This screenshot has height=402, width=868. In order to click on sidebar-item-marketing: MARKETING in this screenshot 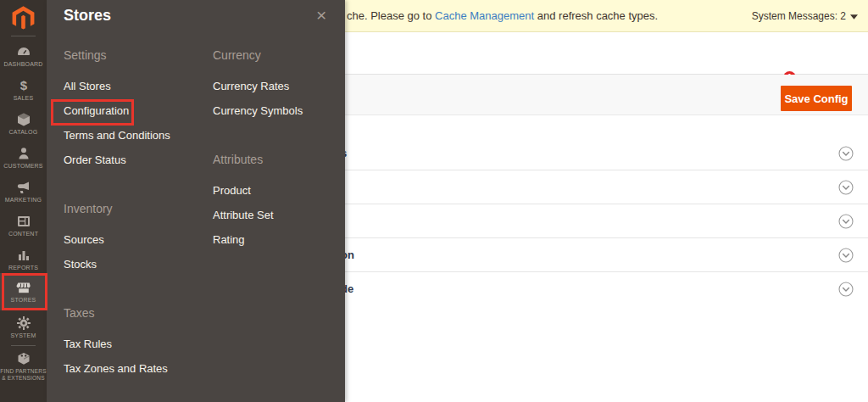, I will do `click(24, 192)`.